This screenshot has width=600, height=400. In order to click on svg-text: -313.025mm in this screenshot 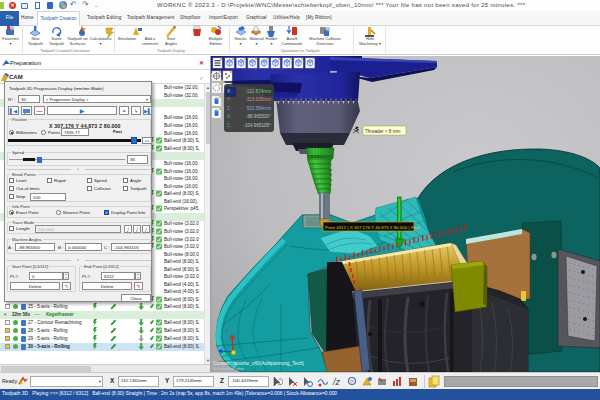, I will do `click(258, 100)`.